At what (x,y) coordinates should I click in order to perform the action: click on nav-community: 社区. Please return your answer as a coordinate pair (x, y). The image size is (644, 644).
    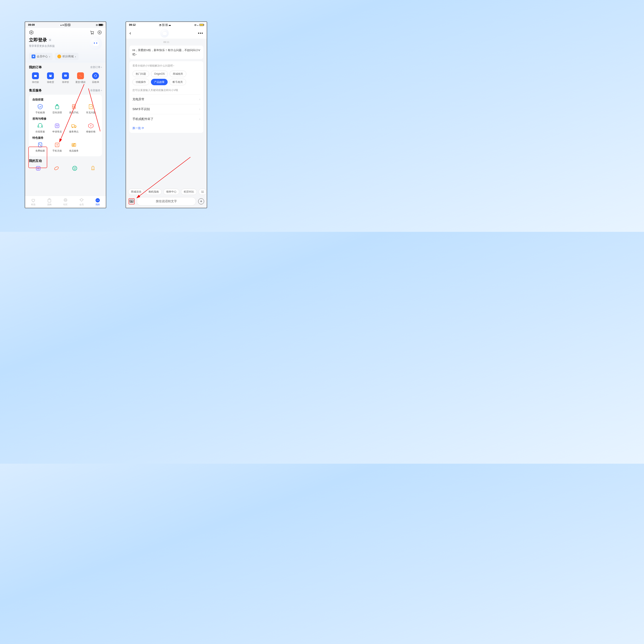
    Looking at the image, I should click on (65, 202).